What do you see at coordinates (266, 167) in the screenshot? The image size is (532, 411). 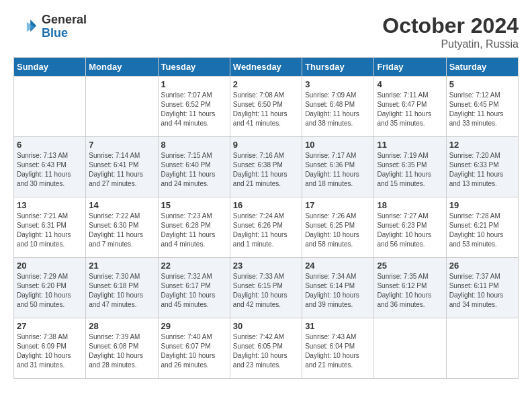 I see `calendar-cell: 9Sunrise: 7:16 AM Sunset: 6:38 PM Daylig…` at bounding box center [266, 167].